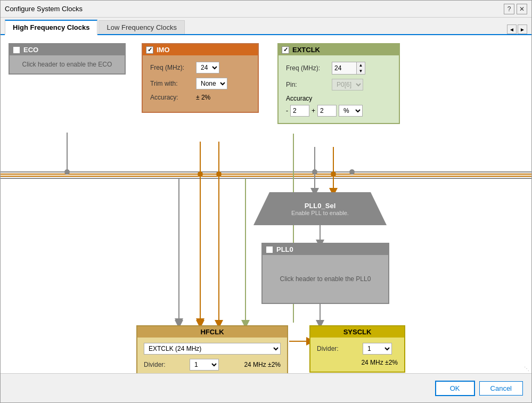  Describe the element at coordinates (377, 349) in the screenshot. I see `sysclk-divider-select: 1` at that location.